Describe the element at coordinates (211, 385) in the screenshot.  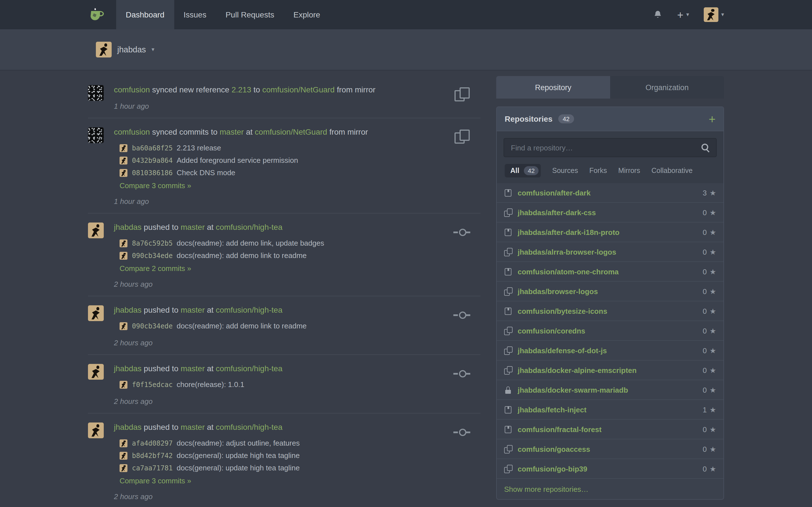
I see `commit-message: chore(release): 1.0.1` at that location.